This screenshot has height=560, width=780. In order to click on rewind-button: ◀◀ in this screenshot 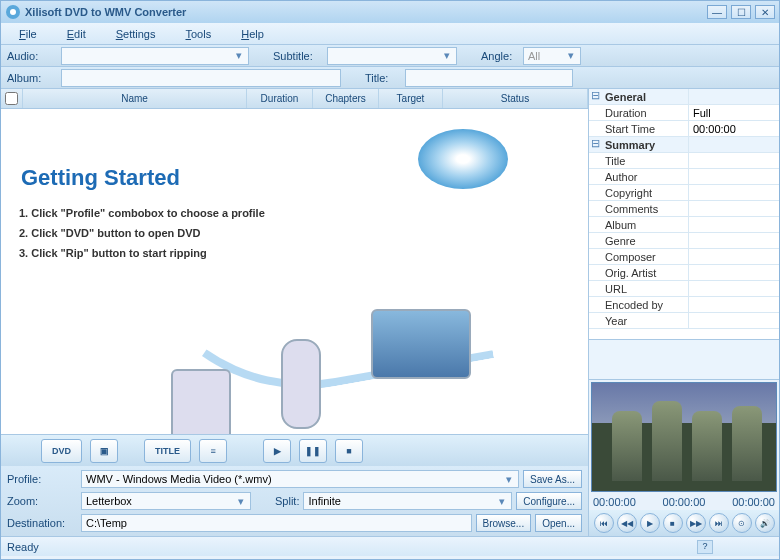, I will do `click(627, 523)`.